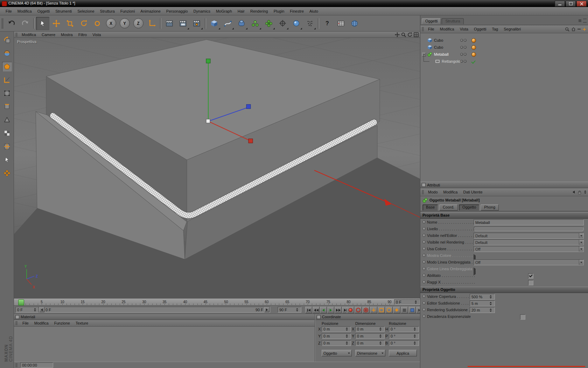 The height and width of the screenshot is (368, 588). I want to click on coordinates-header: Coordinate, so click(368, 317).